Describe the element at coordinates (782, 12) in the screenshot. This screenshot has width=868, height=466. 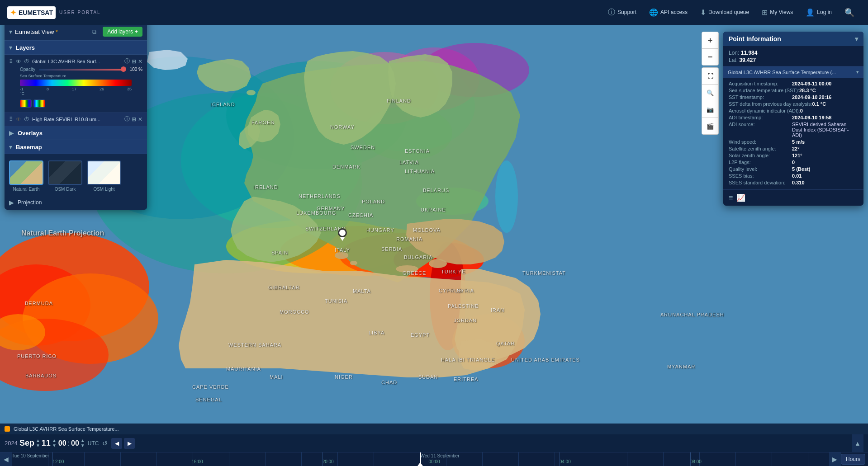
I see `myviews-label: My Views` at that location.